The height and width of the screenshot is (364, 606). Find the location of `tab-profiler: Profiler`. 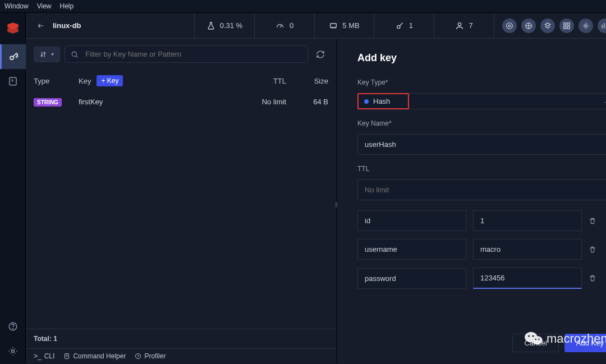

tab-profiler: Profiler is located at coordinates (150, 356).